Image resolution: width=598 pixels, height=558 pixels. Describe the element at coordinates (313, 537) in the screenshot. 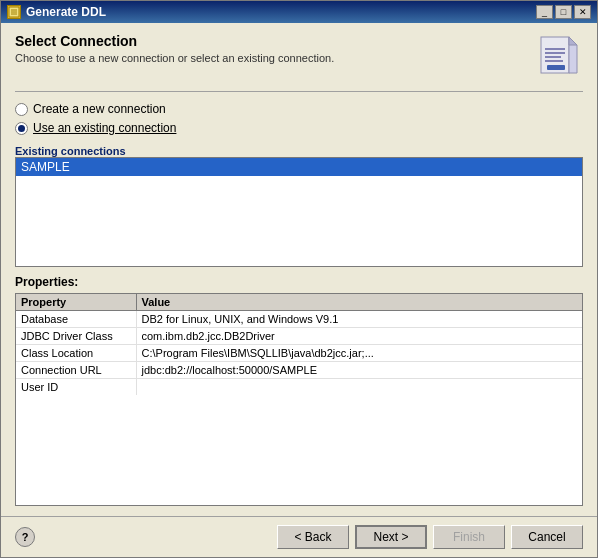

I see `back-button: < Back` at that location.